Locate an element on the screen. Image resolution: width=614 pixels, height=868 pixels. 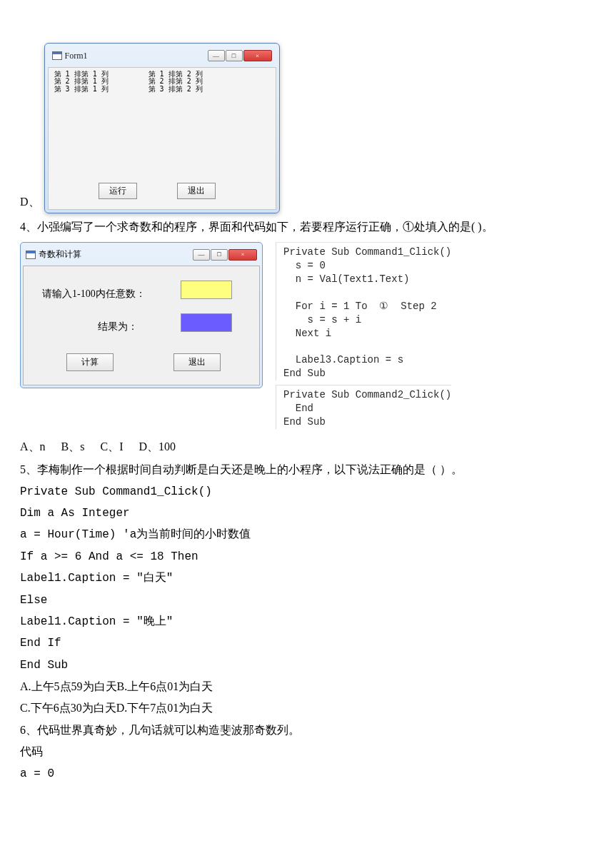
q5-code-l2: Dim a As Integer is located at coordinates (307, 513).